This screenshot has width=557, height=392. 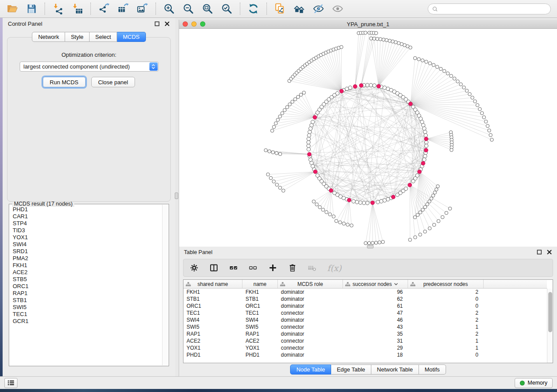 What do you see at coordinates (86, 285) in the screenshot?
I see `mcds-result-list: PHD1CAR1STP4TID3YOX1SWI4SRD1PMA2FKH1ACE2…` at bounding box center [86, 285].